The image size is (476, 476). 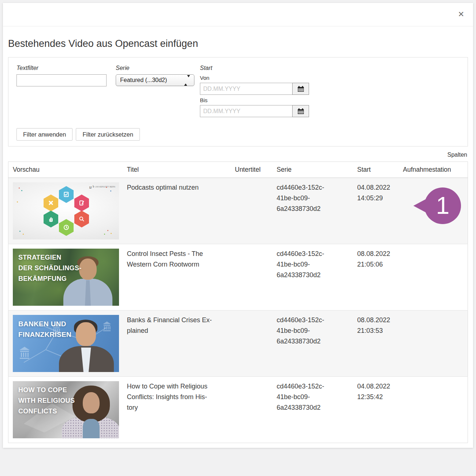 I want to click on video-thumbnail: ub UNIVERSITÄT BERN, so click(x=66, y=211).